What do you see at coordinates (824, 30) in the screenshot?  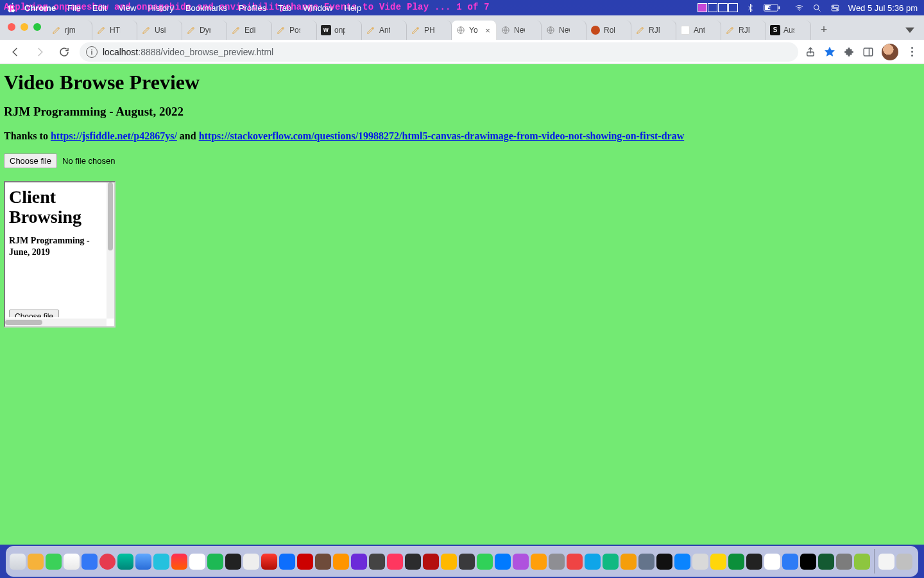 I see `new-tab-button: +` at bounding box center [824, 30].